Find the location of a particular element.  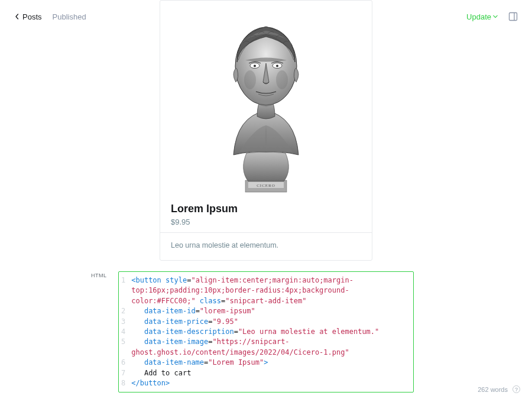

settings-panel-toggle-icon is located at coordinates (513, 17).